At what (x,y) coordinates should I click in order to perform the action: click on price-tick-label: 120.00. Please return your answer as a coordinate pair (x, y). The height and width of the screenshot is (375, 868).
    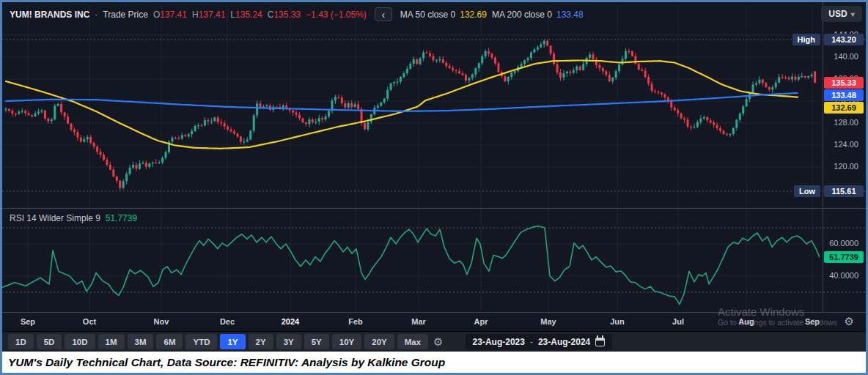
    Looking at the image, I should click on (836, 166).